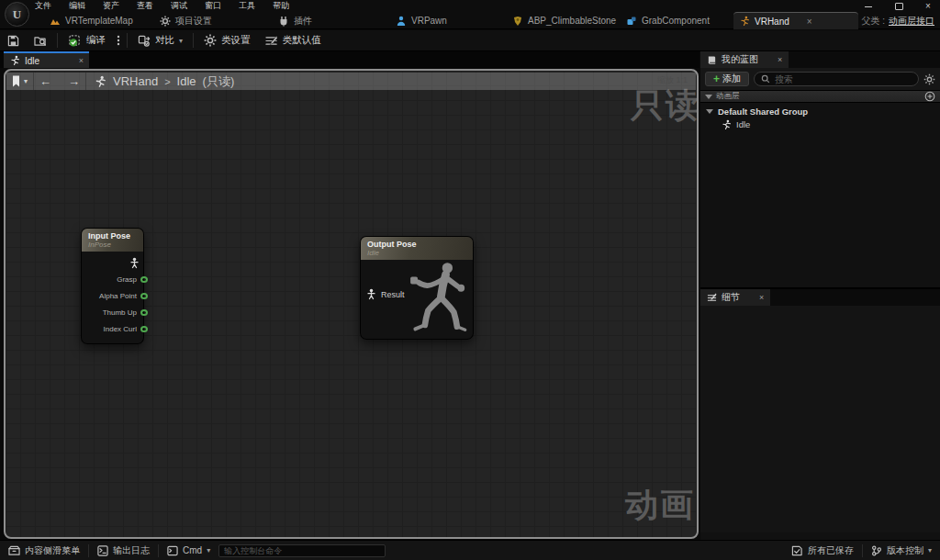 This screenshot has height=560, width=940. Describe the element at coordinates (46, 60) in the screenshot. I see `document-tab-idle: Idle ×` at that location.